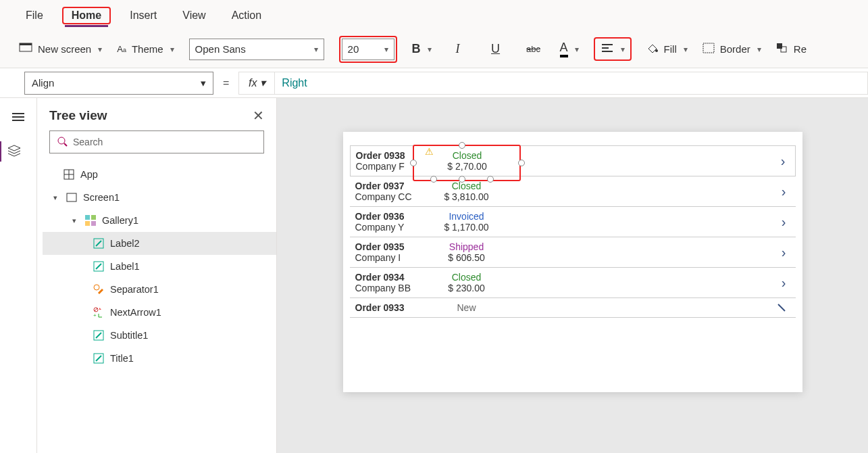  What do you see at coordinates (430, 151) in the screenshot?
I see `warning-icon: ⚠` at bounding box center [430, 151].